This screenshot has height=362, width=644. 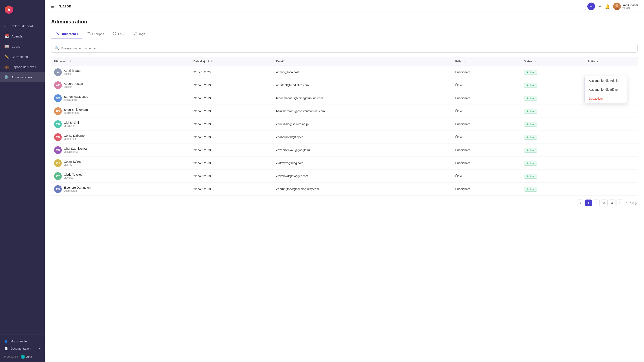 I want to click on search-input, so click(x=348, y=48).